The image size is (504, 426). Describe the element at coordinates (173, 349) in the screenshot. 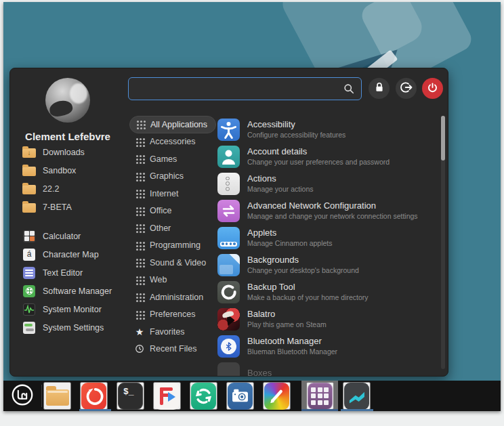

I see `category-recent-files: Recent Files` at that location.